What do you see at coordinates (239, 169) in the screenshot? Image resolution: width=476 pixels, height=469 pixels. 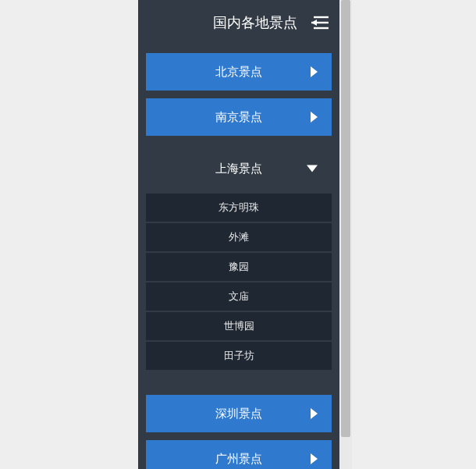 I see `menu-item-shanghai: 上海景点` at bounding box center [239, 169].